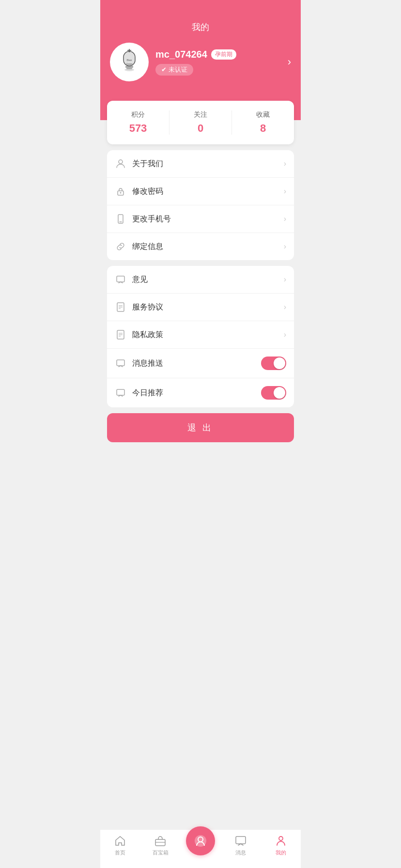 This screenshot has height=868, width=401. What do you see at coordinates (200, 123) in the screenshot?
I see `stats-card: 积分 573 关注 0 收藏 8` at bounding box center [200, 123].